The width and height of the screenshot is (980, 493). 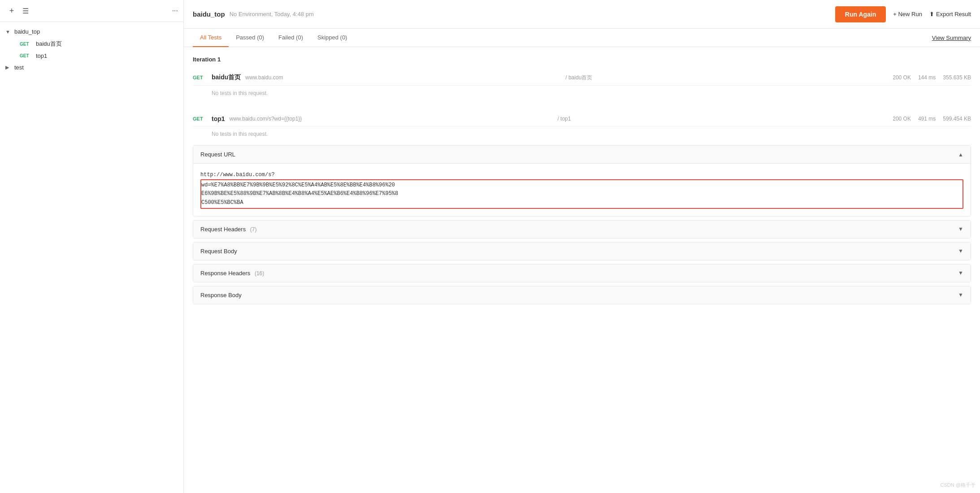 What do you see at coordinates (582, 181) in the screenshot?
I see `request-url-panel: Request URL ▲ http://www.baidu.com/s? wd…` at bounding box center [582, 181].